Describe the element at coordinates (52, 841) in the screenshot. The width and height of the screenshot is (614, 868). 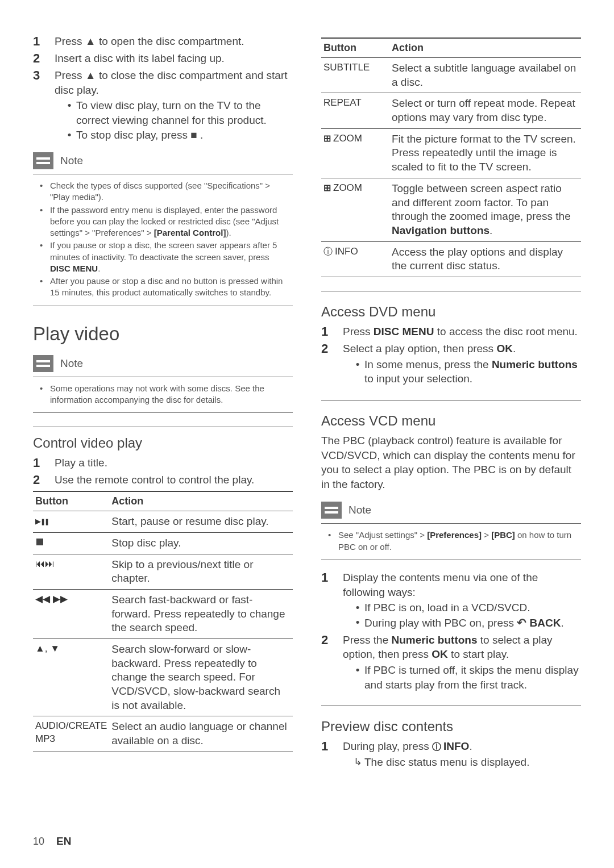
I see `page-footer: 10 EN` at that location.